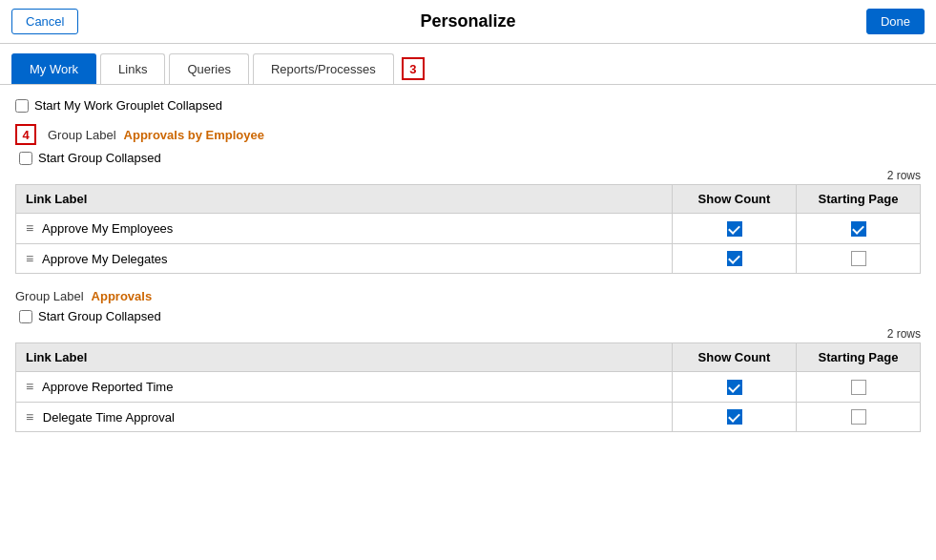  Describe the element at coordinates (468, 22) in the screenshot. I see `header: Cancel Personalize Done` at that location.